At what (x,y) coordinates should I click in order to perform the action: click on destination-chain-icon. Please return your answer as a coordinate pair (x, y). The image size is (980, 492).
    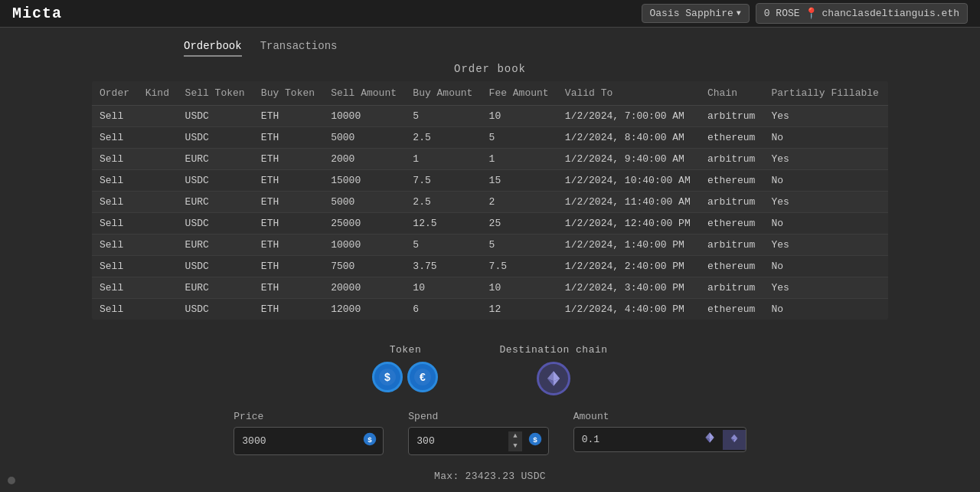
    Looking at the image, I should click on (554, 379).